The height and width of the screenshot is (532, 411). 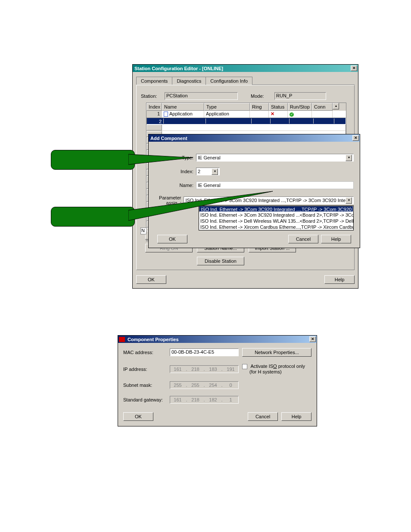 I want to click on add-component-dialog: Add Component ✕ Type: IE General ▾ Index…, so click(x=254, y=191).